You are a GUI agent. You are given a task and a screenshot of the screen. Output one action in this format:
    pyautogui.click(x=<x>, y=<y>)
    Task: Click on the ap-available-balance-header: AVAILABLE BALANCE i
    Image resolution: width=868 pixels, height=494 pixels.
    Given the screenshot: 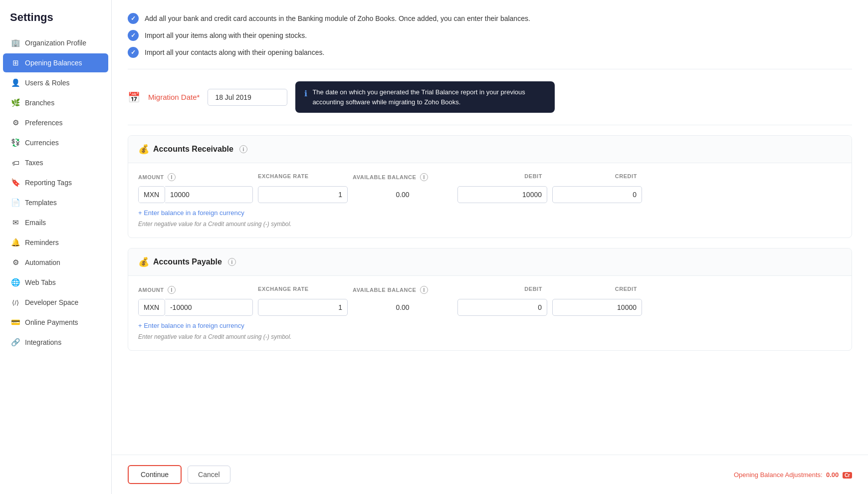 What is the action you would take?
    pyautogui.click(x=403, y=290)
    